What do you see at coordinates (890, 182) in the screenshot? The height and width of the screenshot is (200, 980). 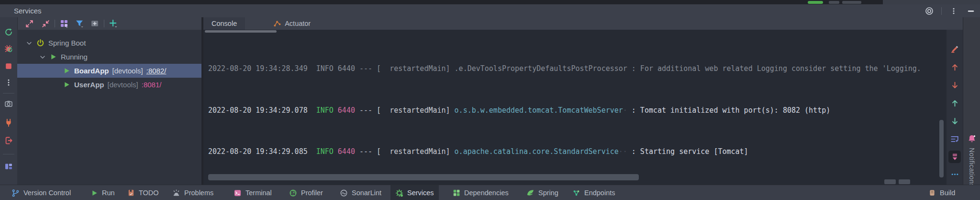 I see `corner-widget` at bounding box center [890, 182].